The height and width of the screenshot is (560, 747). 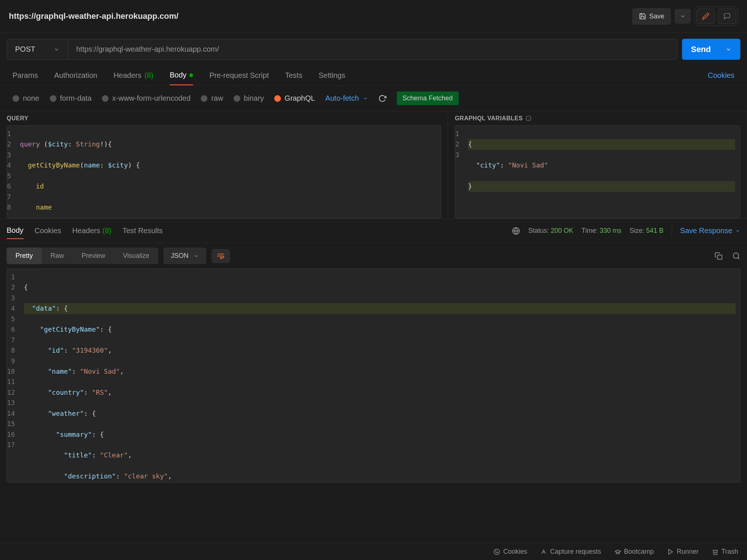 I want to click on refresh-icon, so click(x=382, y=98).